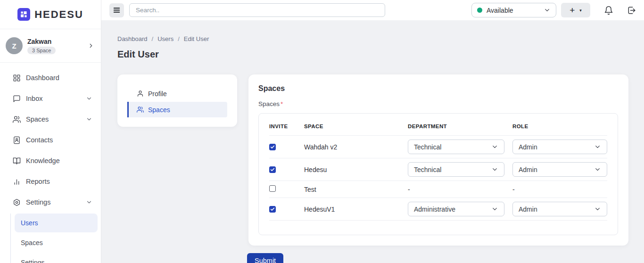 The width and height of the screenshot is (644, 263). Describe the element at coordinates (50, 202) in the screenshot. I see `sidebar-item-settings: Settings` at that location.